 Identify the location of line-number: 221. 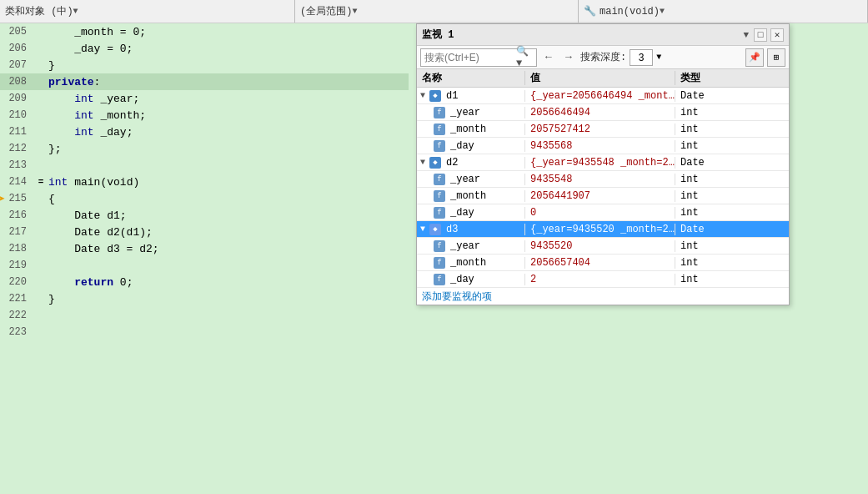
(17, 299).